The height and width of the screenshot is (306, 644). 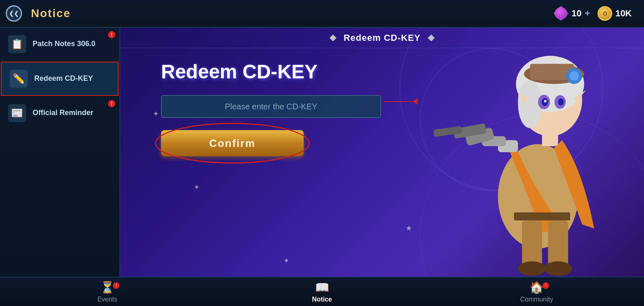 What do you see at coordinates (108, 287) in the screenshot?
I see `events-icon: ⏳` at bounding box center [108, 287].